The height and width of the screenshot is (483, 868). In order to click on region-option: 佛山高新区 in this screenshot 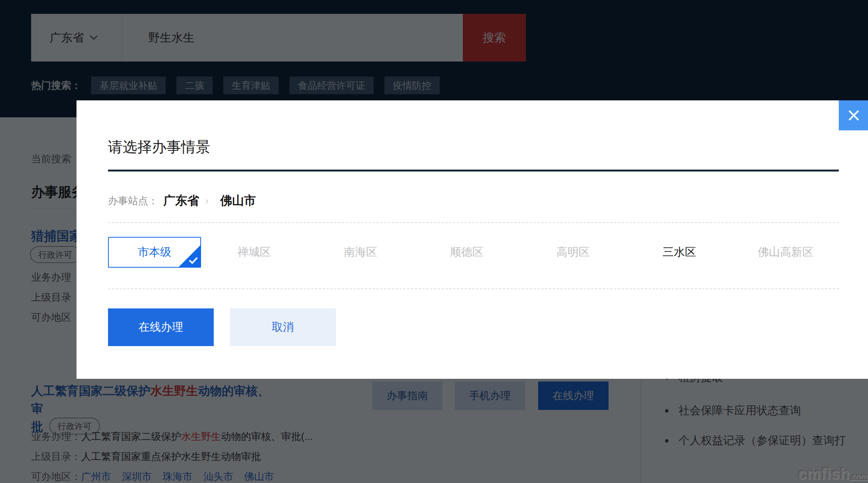, I will do `click(786, 252)`.